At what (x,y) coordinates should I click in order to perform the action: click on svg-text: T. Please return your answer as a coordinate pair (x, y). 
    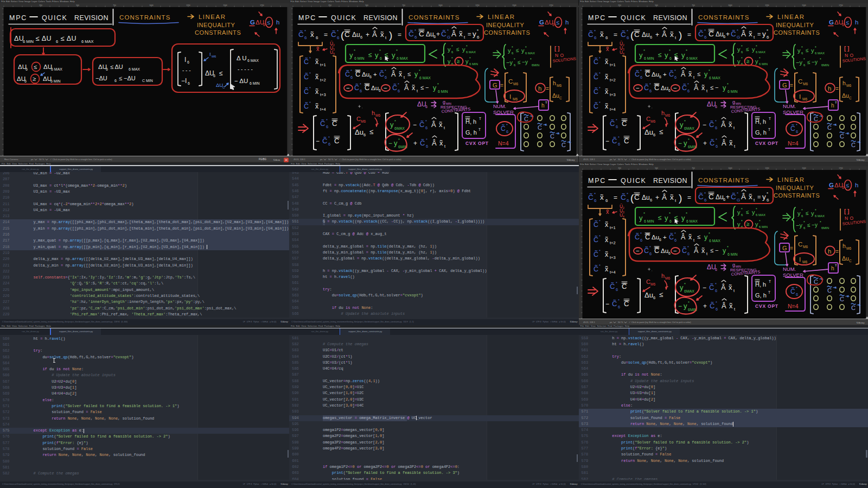
    Looking at the image, I should click on (770, 118).